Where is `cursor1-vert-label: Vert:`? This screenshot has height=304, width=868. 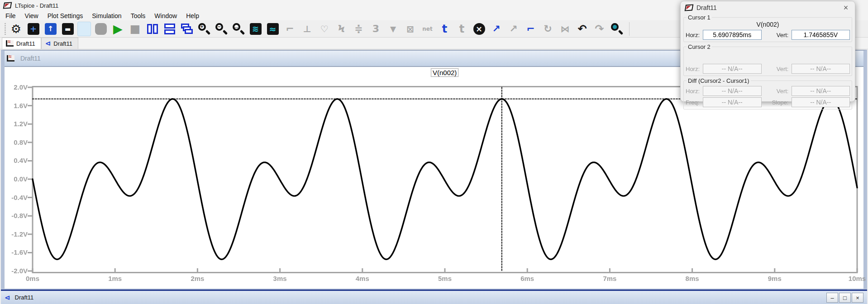
cursor1-vert-label: Vert: is located at coordinates (778, 35).